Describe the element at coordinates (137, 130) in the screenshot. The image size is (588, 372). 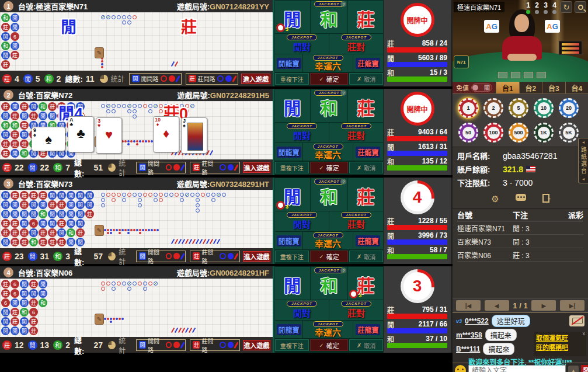
I see `roadmap-panel: 莊閒和閒莊莊閒莊和莊莊閒莊閒莊閒莊和閒莊閒莊和閒和閒閒莊閒莊莊閒和莊莊閒莊莊閒閒…` at that location.